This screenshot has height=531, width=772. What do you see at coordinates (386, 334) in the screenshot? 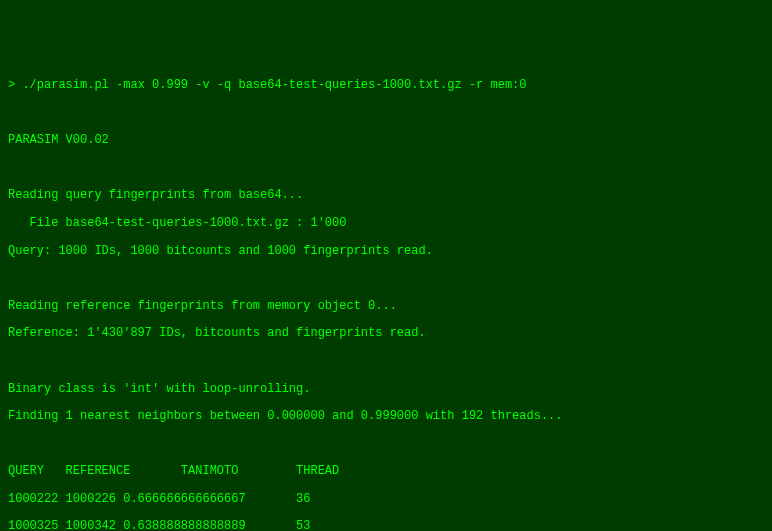
I see `ref-summary: Reference: 1'430'897 IDs, bitcounts and …` at bounding box center [386, 334].